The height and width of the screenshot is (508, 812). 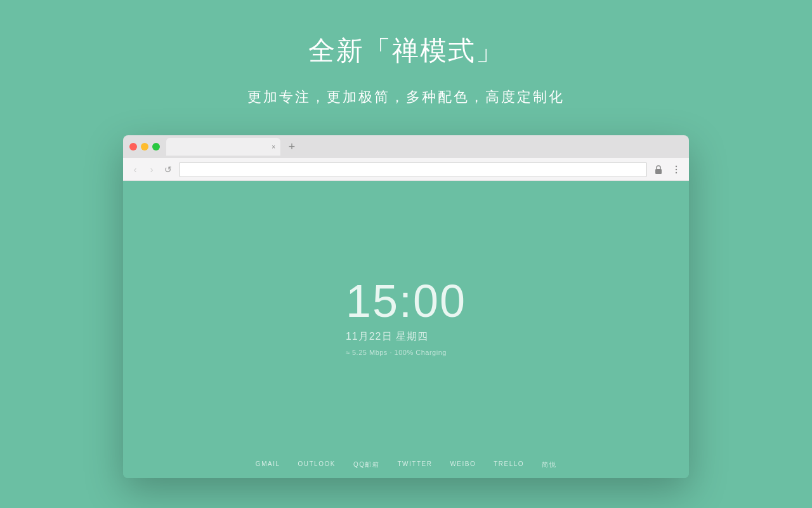 I want to click on extension-icon, so click(x=658, y=170).